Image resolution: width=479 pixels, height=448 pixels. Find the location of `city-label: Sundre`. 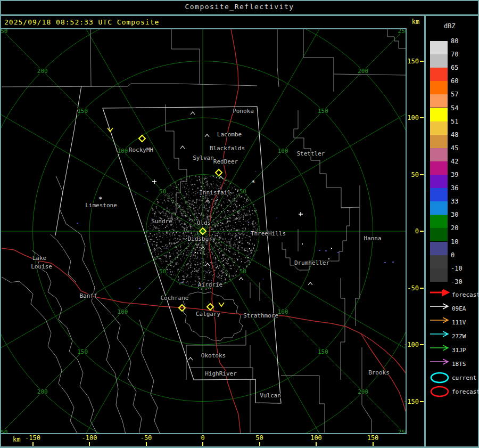

city-label: Sundre is located at coordinates (162, 222).